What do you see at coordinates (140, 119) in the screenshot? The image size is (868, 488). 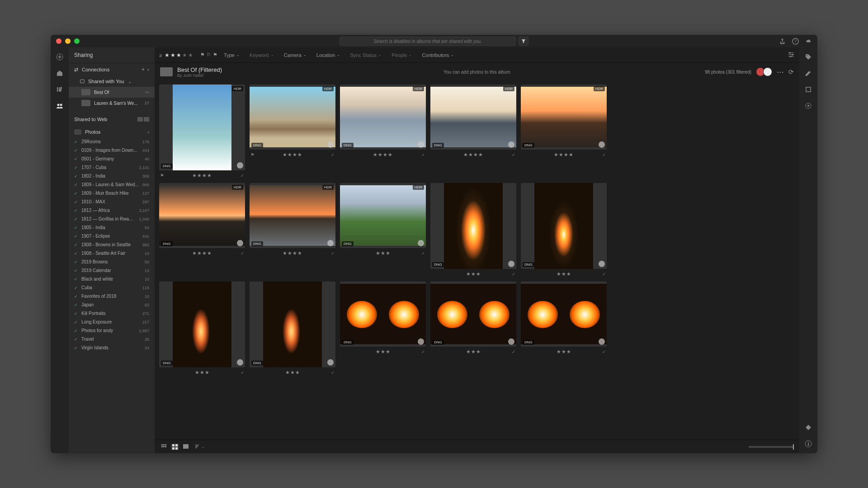 I see `grid-toggle-icon` at bounding box center [140, 119].